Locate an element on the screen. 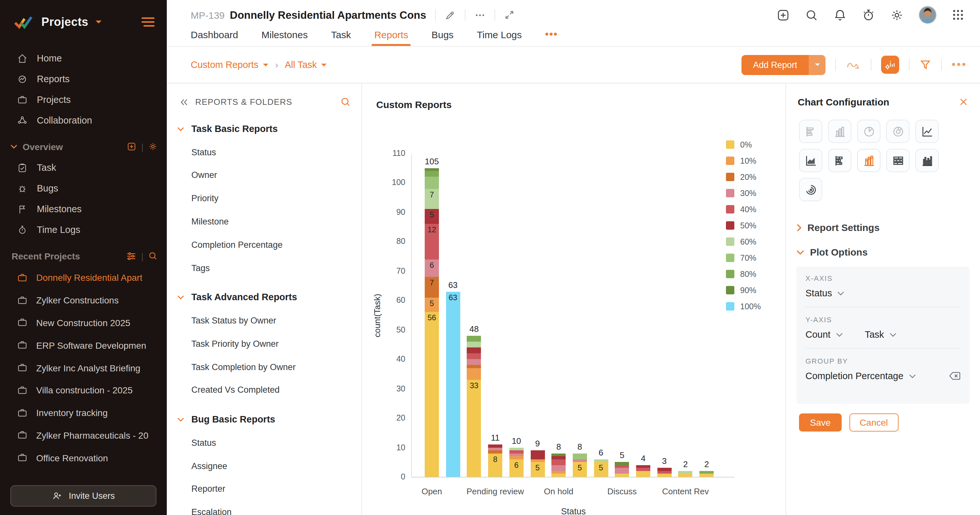  chart-type-area is located at coordinates (810, 161).